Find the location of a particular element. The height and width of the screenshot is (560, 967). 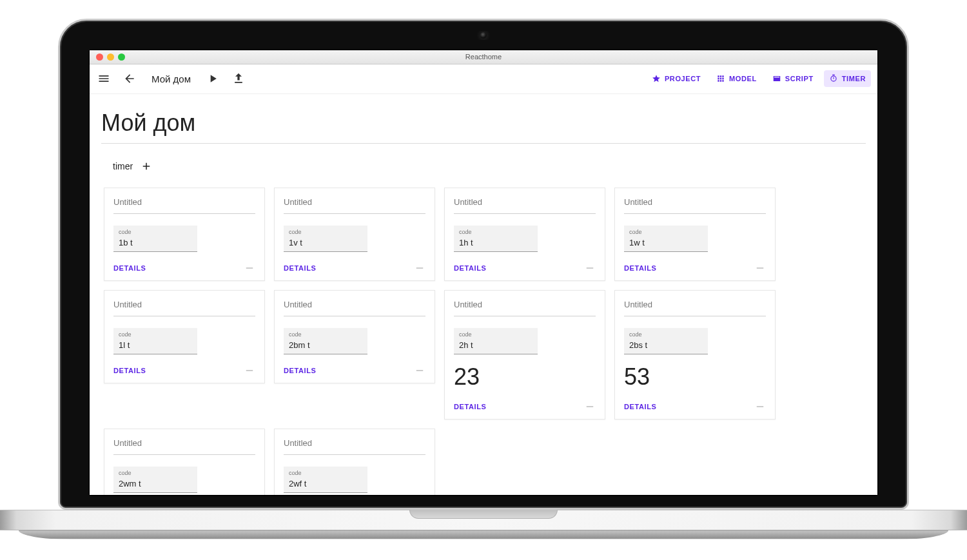

script-icon is located at coordinates (777, 79).